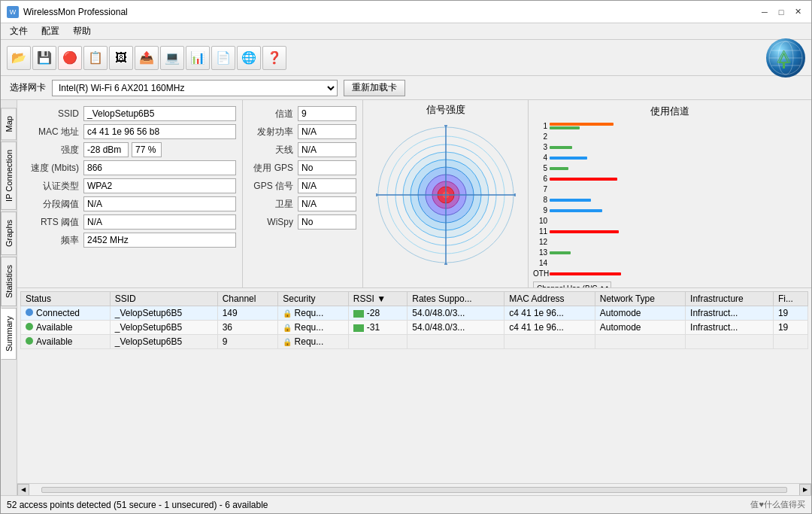  I want to click on title-bar: W WirelessMon Professional ─ □ ✕, so click(406, 12).